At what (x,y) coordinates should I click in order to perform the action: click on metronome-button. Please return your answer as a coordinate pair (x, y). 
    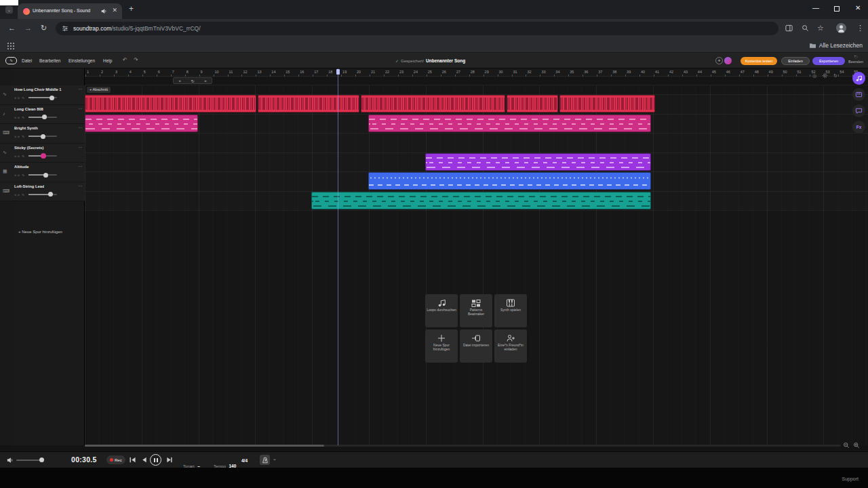
    Looking at the image, I should click on (264, 460).